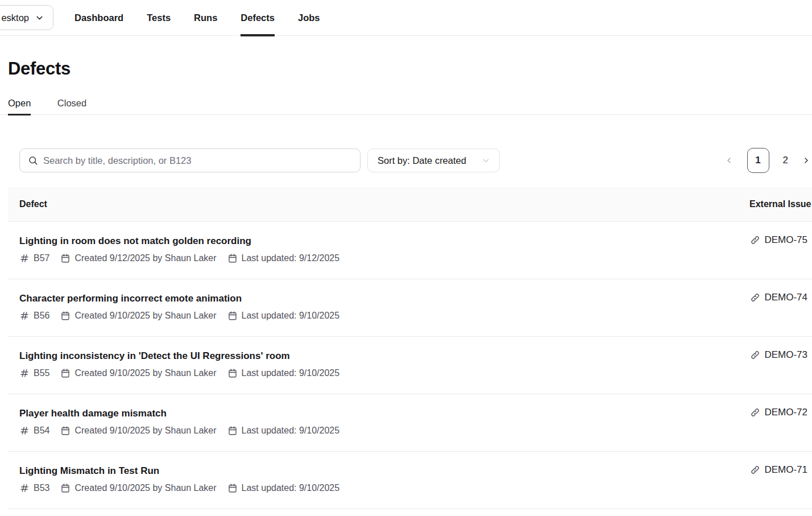 The width and height of the screenshot is (812, 516). What do you see at coordinates (779, 470) in the screenshot?
I see `external-issue-link: DEMO-71` at bounding box center [779, 470].